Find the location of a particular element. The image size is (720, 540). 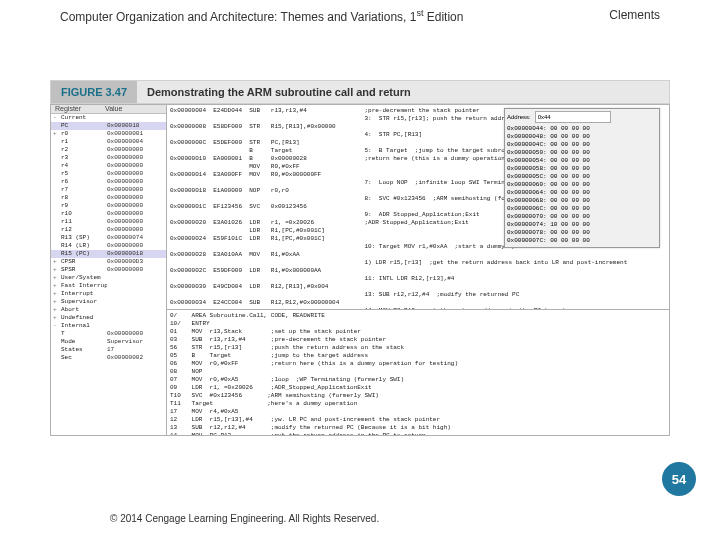

source-line: 56 STR r15,[r13] ;push the return addres… is located at coordinates (418, 348).